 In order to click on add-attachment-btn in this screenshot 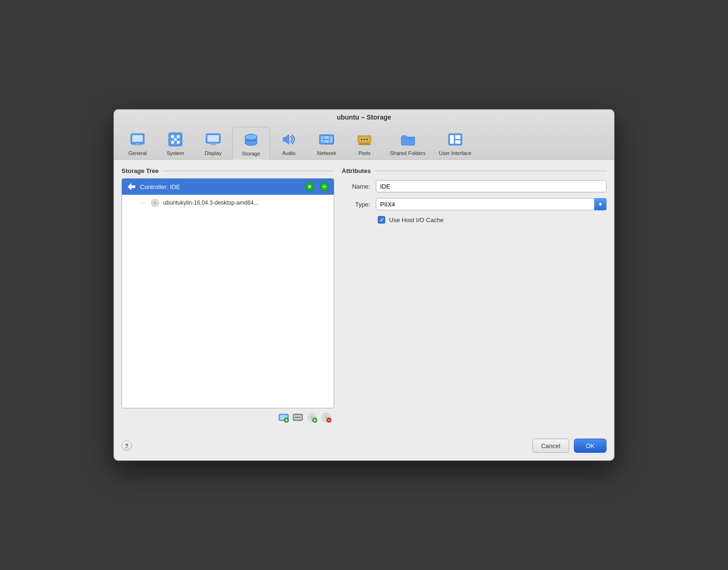, I will do `click(310, 187)`.